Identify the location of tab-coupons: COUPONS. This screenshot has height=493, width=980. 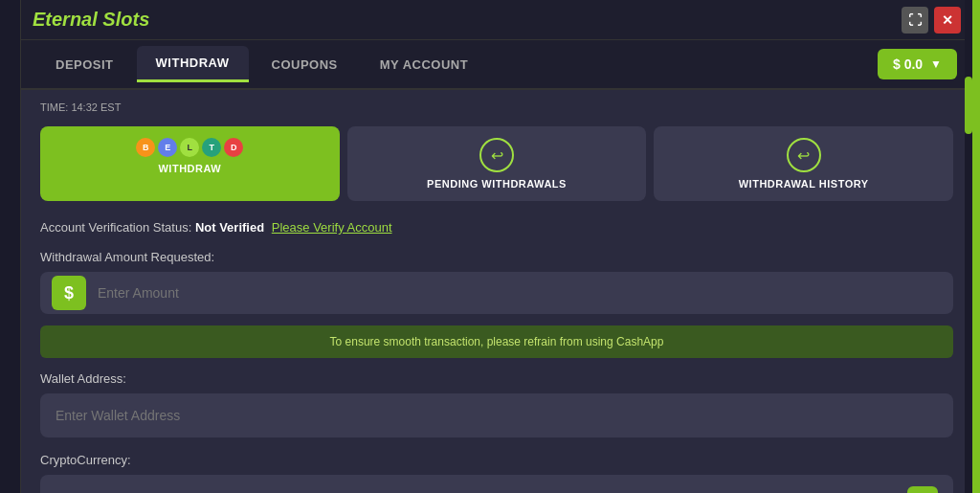
(304, 64).